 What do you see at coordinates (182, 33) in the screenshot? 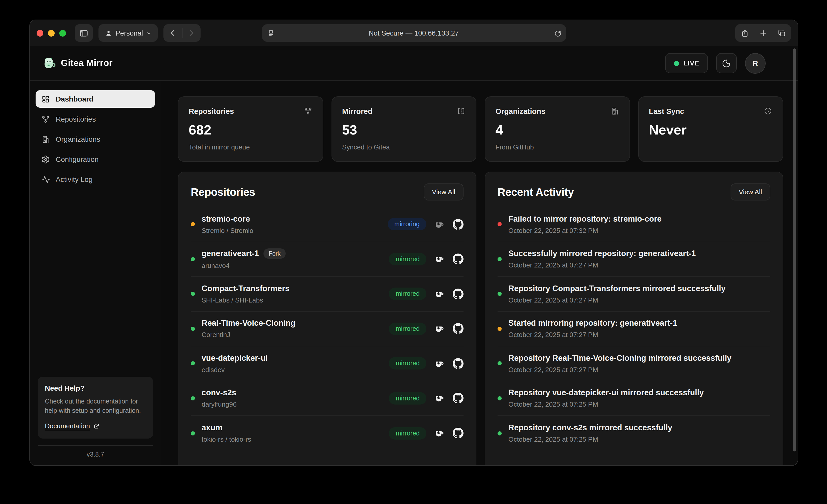
I see `history-nav` at bounding box center [182, 33].